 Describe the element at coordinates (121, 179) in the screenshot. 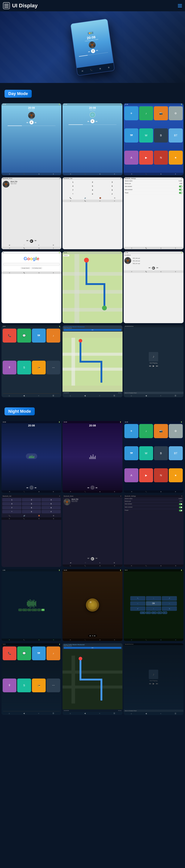

I see `bt-call-close: ✕` at that location.